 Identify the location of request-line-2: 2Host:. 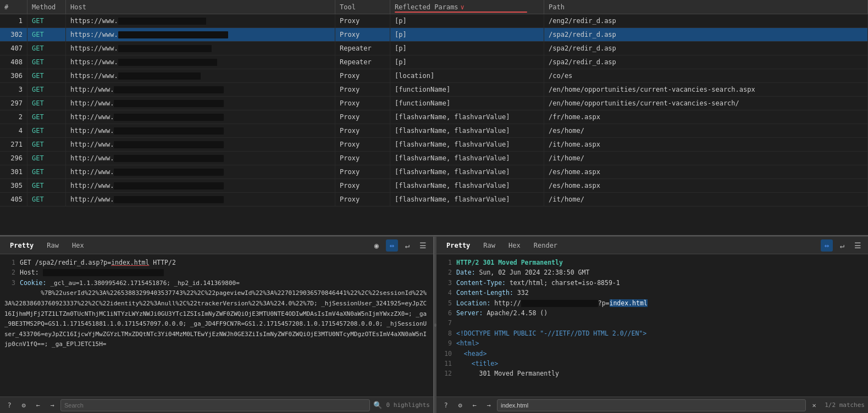
(217, 272).